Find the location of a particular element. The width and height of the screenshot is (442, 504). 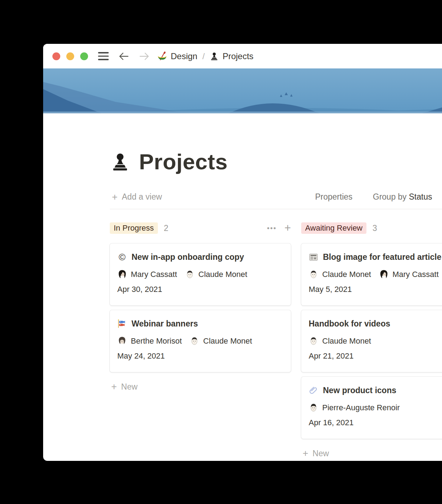

card-title: Handbook for videos is located at coordinates (349, 324).